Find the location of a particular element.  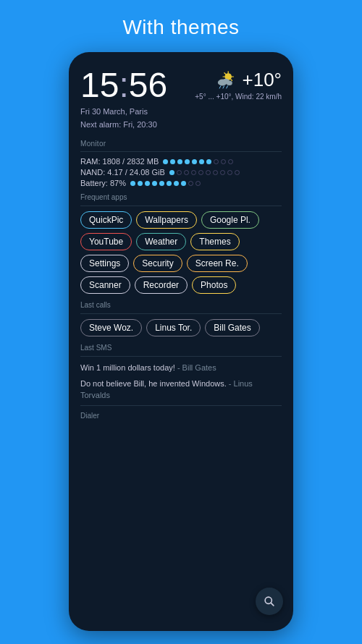

app-chip-googleplay: Google Pl. is located at coordinates (230, 220).